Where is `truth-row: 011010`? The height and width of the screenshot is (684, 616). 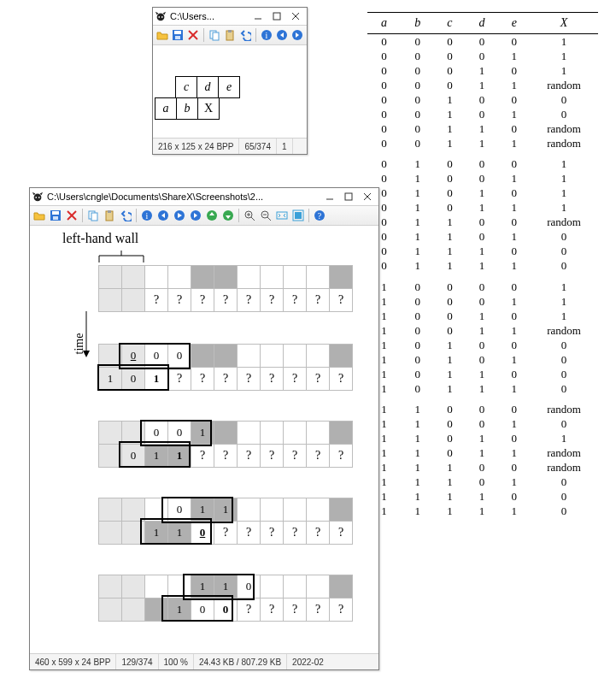
truth-row: 011010 is located at coordinates (483, 238).